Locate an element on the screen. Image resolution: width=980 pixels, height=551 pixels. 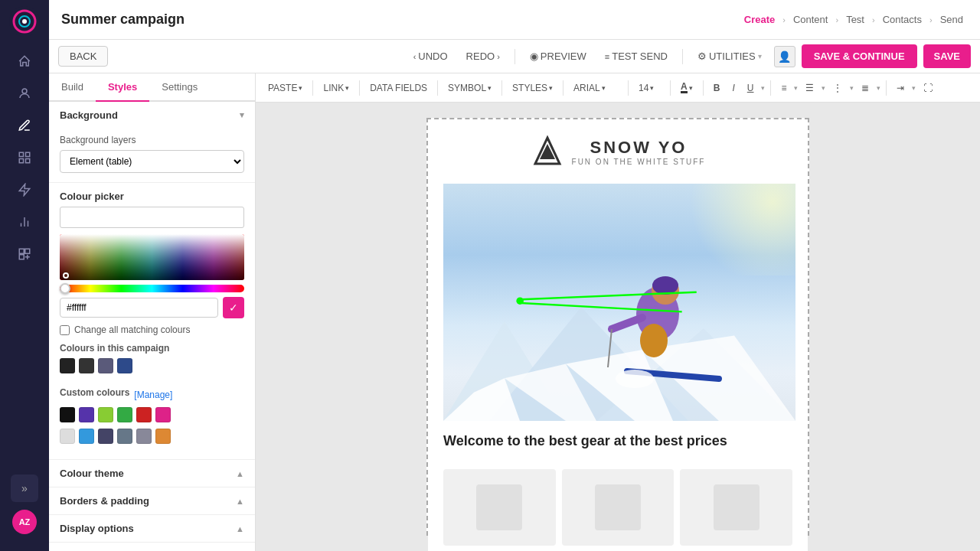
data-fields-button: DATA FIELDS is located at coordinates (398, 88).